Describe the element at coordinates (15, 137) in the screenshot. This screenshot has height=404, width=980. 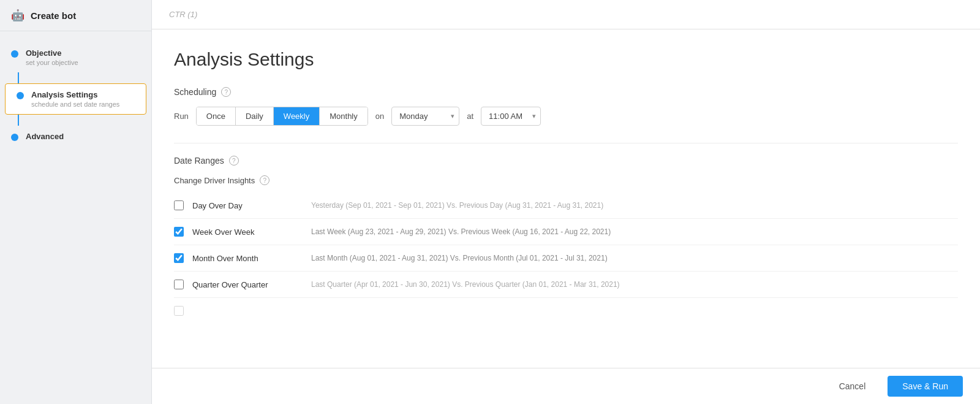
I see `nav-dot-advanced` at that location.